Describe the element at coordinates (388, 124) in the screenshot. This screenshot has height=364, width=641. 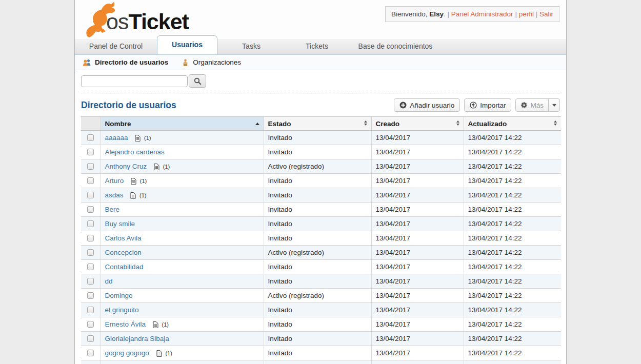
I see `column-label: Creado` at that location.